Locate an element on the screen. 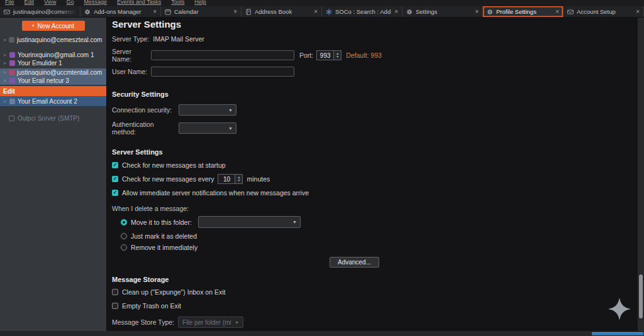  minutes-spin-buttons: ▲ ▼ is located at coordinates (239, 179).